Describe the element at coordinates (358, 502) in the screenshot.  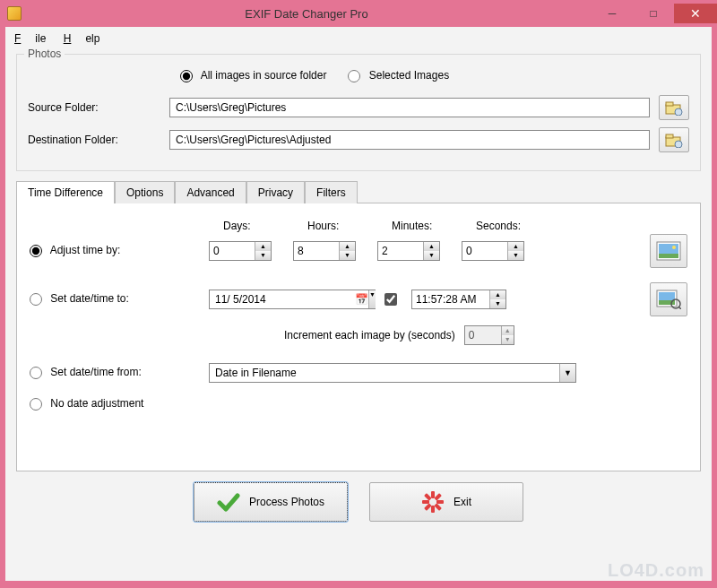
I see `bottom-buttons: Process Photos` at that location.